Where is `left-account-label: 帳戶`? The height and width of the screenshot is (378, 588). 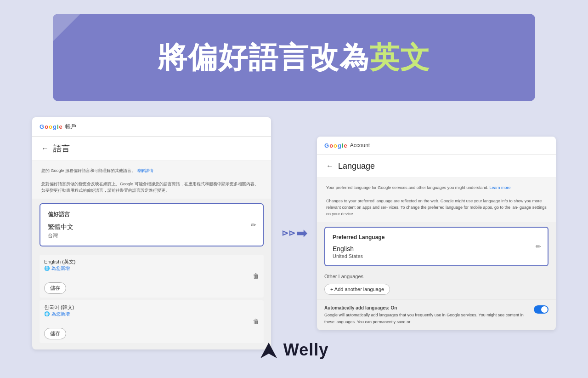 left-account-label: 帳戶 is located at coordinates (71, 127).